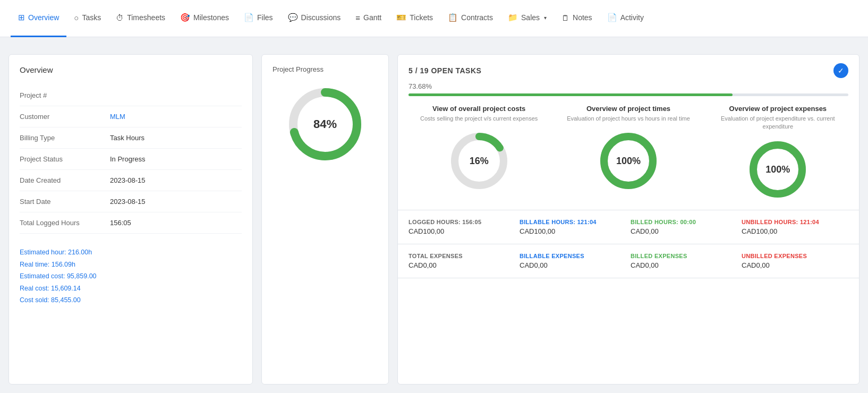 This screenshot has width=868, height=393. I want to click on metric-logged-value: CAD100,00, so click(462, 232).